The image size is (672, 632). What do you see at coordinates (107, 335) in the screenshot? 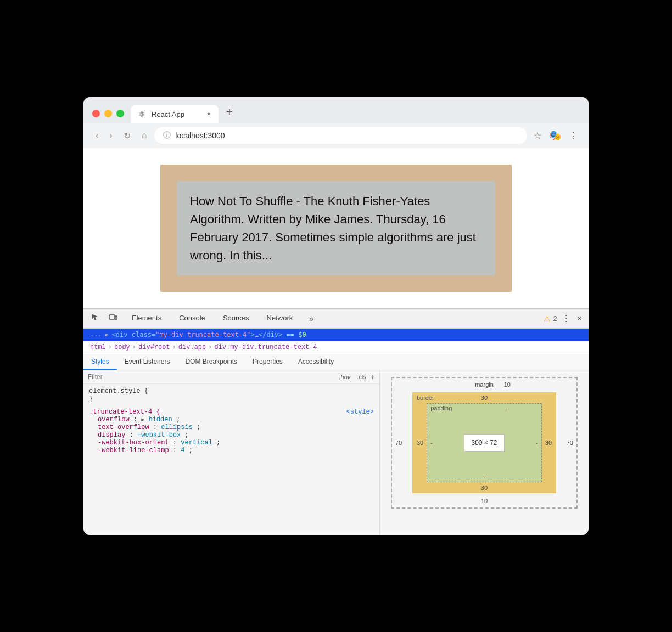
I see `dom-expand-arrow: ▶` at bounding box center [107, 335].